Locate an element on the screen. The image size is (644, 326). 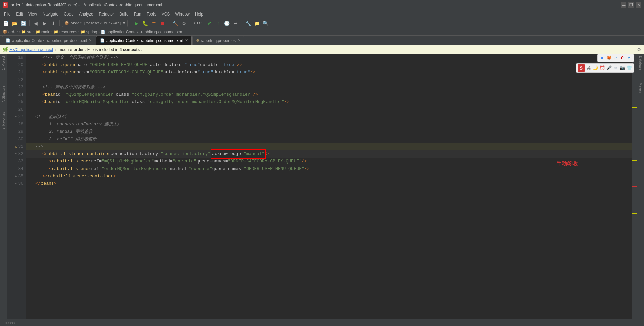
sep4: › is located at coordinates (79, 32).